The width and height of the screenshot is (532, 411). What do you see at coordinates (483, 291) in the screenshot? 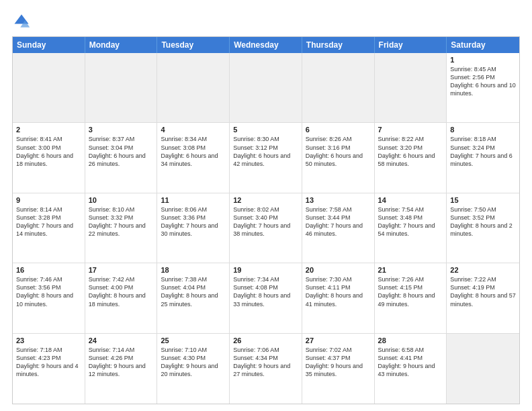
I see `day-content: Sunrise: 7:22 AM Sunset: 4:19 PM Dayligh…` at bounding box center [483, 291].